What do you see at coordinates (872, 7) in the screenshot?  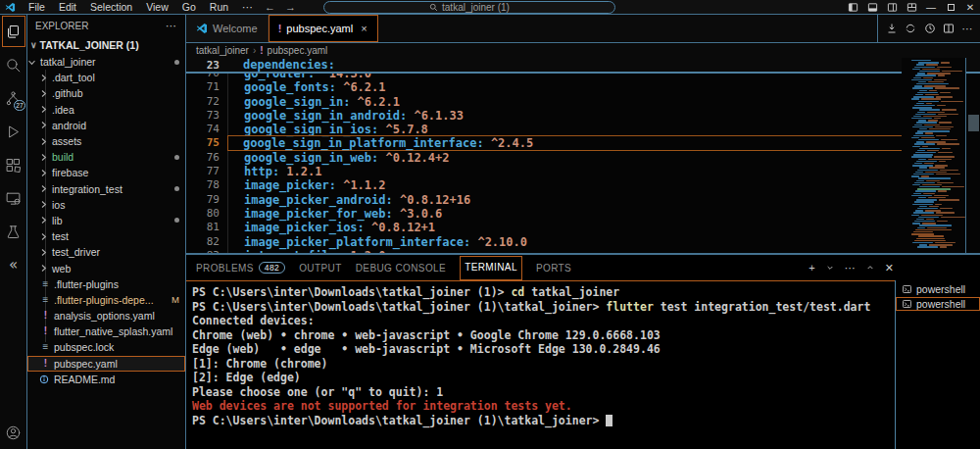 I see `layout-panel-icon` at bounding box center [872, 7].